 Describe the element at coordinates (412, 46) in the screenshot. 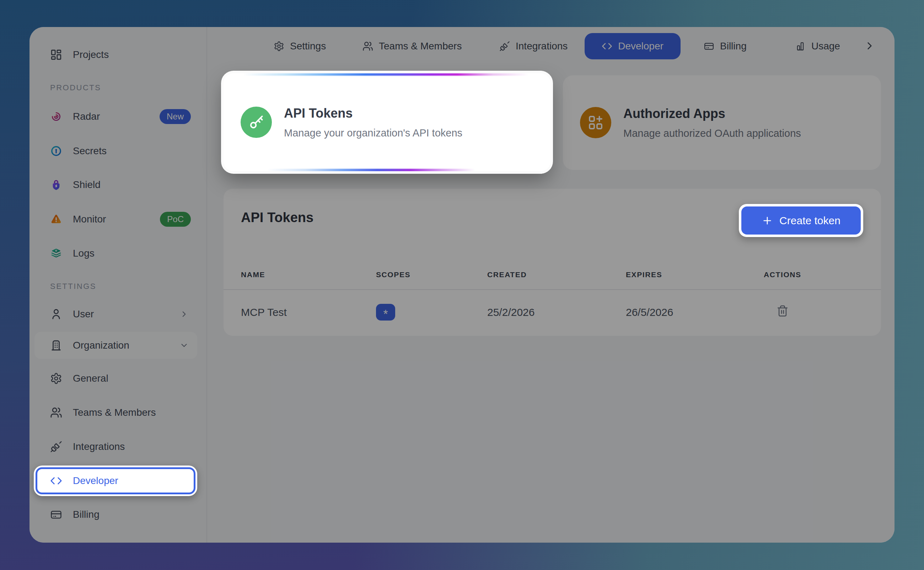

I see `tab-teams-members: Teams & Members` at that location.